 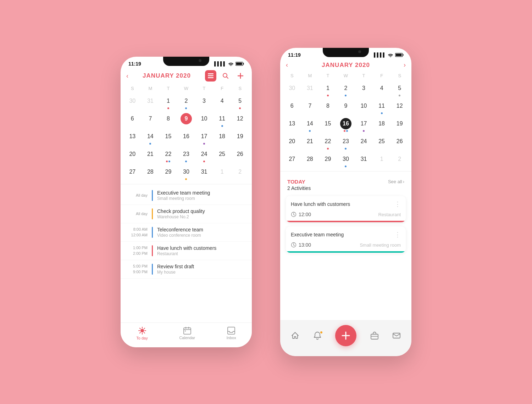 What do you see at coordinates (398, 235) in the screenshot?
I see `card-menu-2: ⋮` at bounding box center [398, 235].